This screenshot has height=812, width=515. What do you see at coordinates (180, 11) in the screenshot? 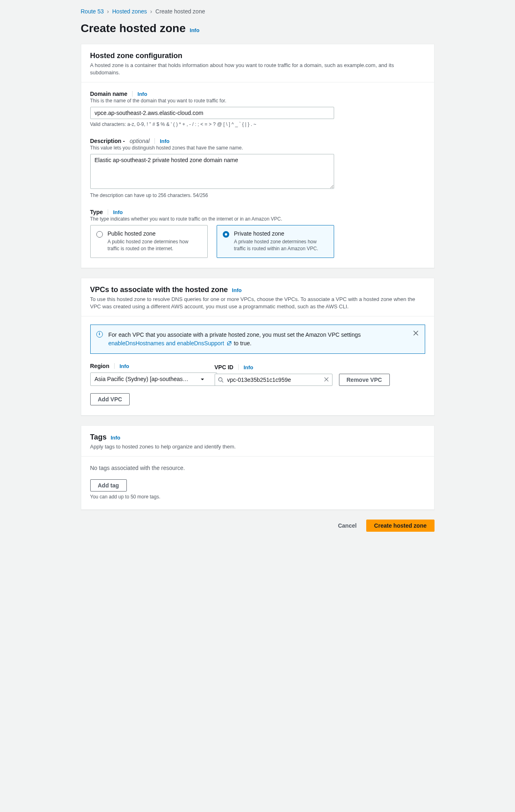
I see `breadcrumb-current: Create hosted zone` at bounding box center [180, 11].